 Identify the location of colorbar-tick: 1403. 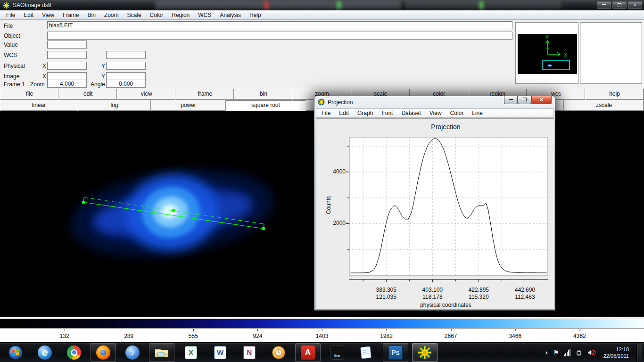
(322, 336).